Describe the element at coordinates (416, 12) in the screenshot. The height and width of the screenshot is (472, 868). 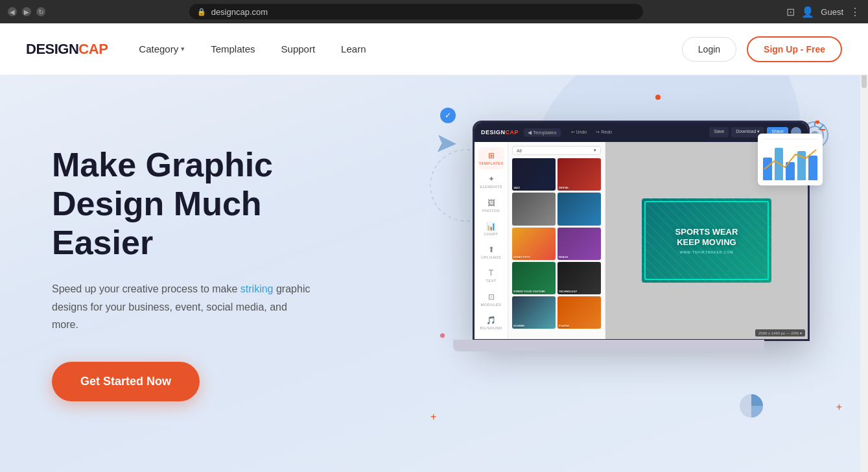
I see `address-bar: 🔒 designcap.com` at that location.